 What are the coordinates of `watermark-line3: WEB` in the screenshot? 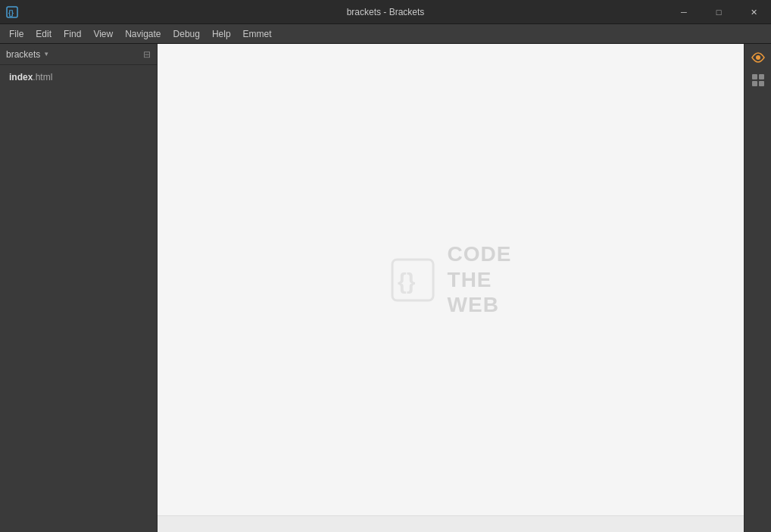 It's located at (480, 305).